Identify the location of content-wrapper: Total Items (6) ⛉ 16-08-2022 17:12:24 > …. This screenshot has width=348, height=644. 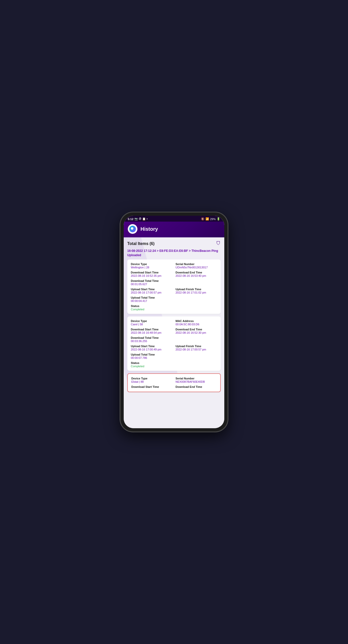
(174, 315).